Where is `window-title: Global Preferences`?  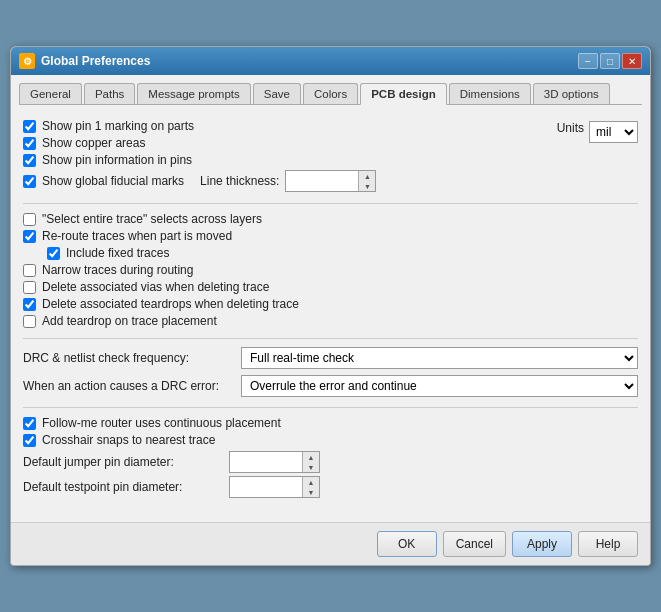 window-title: Global Preferences is located at coordinates (96, 61).